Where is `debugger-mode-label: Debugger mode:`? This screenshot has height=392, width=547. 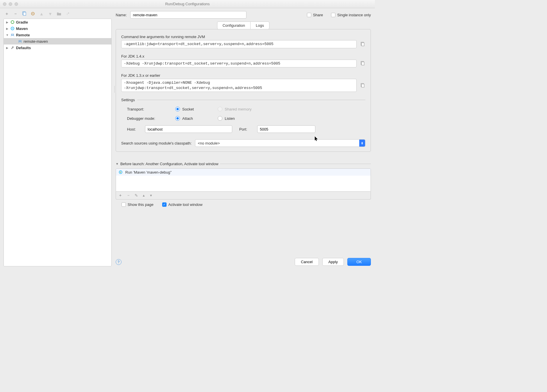
debugger-mode-label: Debugger mode: is located at coordinates (147, 119).